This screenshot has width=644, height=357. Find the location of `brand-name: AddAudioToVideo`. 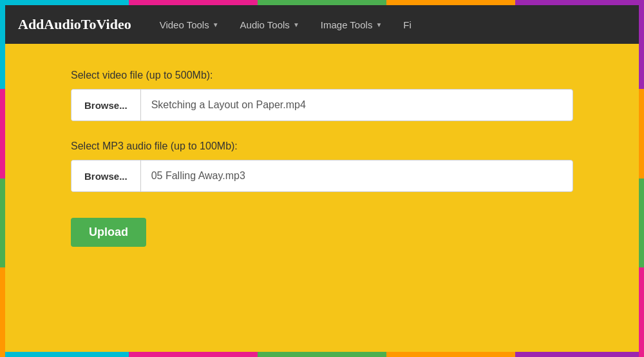

brand-name: AddAudioToVideo is located at coordinates (75, 24).